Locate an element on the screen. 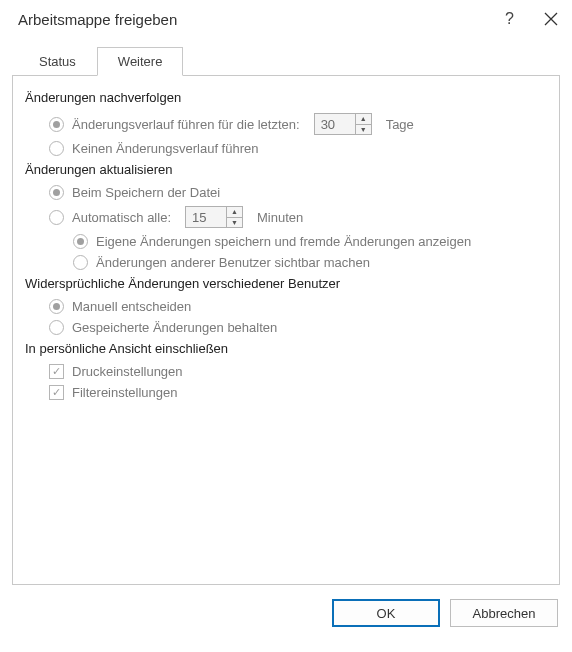 Image resolution: width=572 pixels, height=652 pixels. option-auto-show-own: Eigene Änderungen speichern und fremde Ä… is located at coordinates (310, 242).